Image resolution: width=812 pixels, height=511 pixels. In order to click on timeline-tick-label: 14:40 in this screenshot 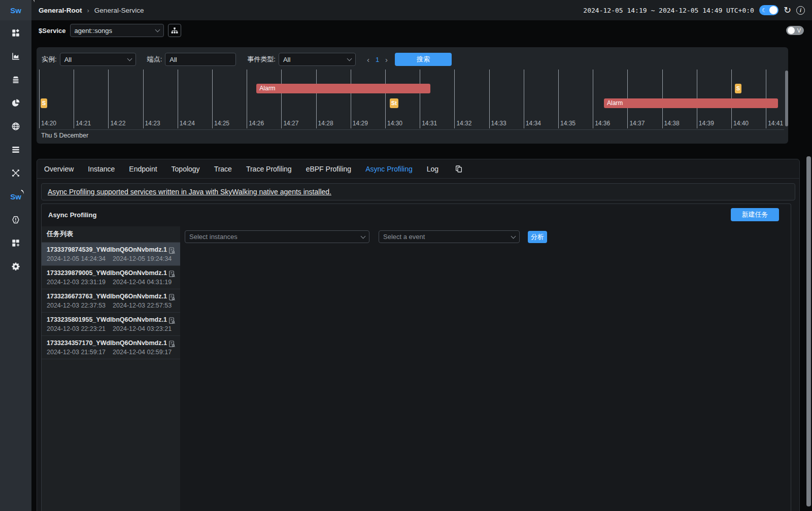, I will do `click(741, 123)`.